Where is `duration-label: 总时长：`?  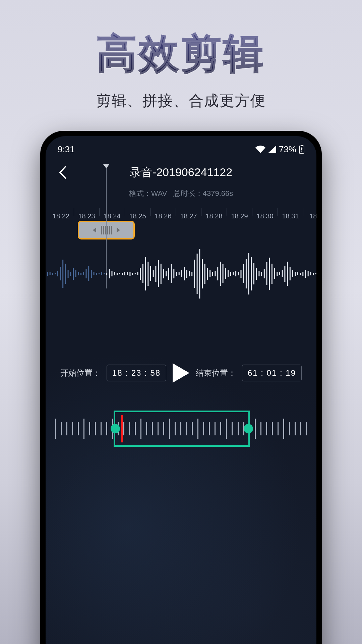 duration-label: 总时长： is located at coordinates (188, 193).